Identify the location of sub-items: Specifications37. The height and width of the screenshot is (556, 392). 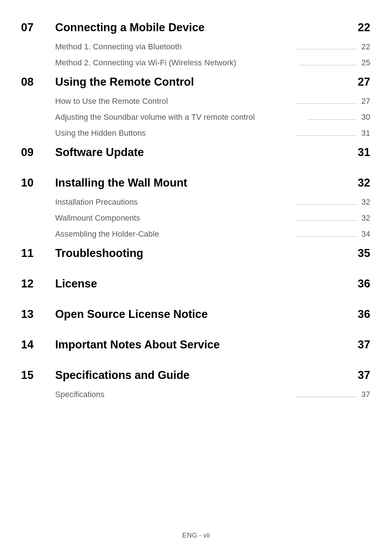
(213, 394).